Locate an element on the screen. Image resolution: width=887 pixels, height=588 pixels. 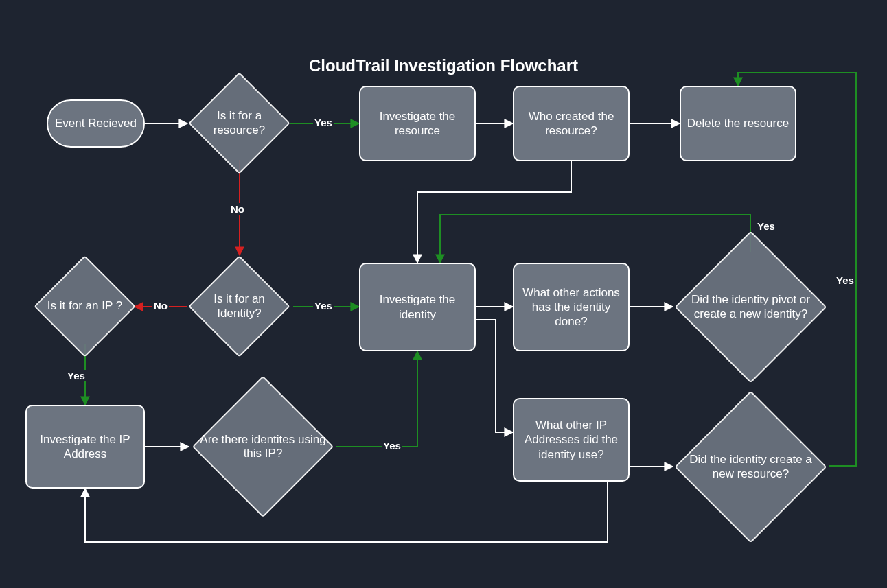
chart-title: CloudTrail Investigation Flowchart is located at coordinates (444, 66).